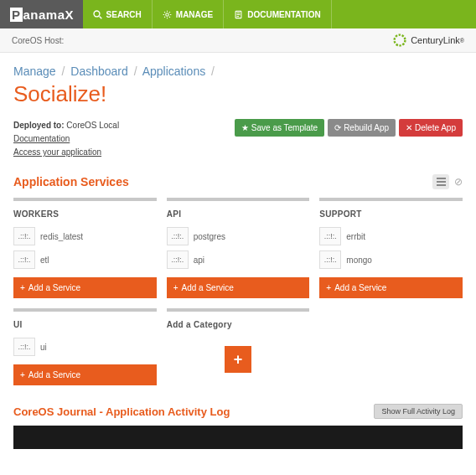 Image resolution: width=476 pixels, height=475 pixels. Describe the element at coordinates (338, 127) in the screenshot. I see `refresh-icon: ⟳` at that location.